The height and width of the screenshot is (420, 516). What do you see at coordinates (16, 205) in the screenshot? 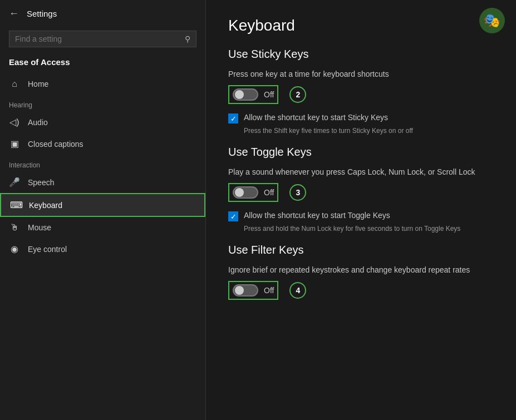
I see `keyboard-icon: ⌨` at bounding box center [16, 205].